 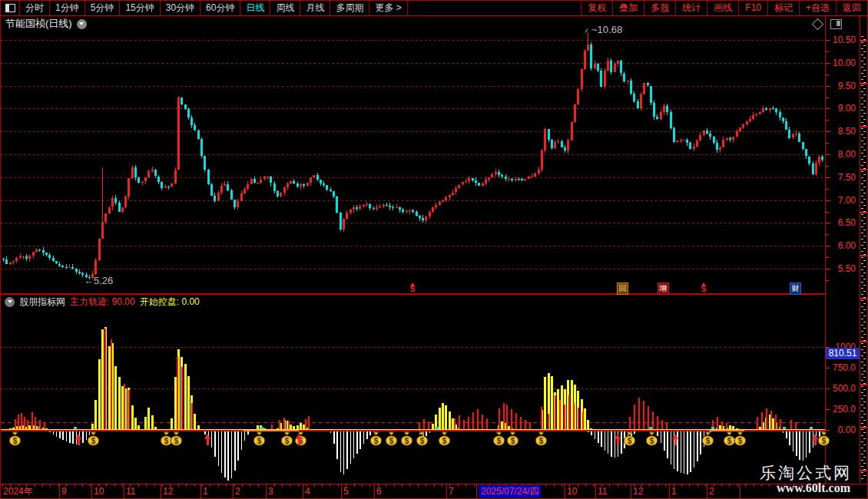 What do you see at coordinates (836, 25) in the screenshot?
I see `panel-toggle-icon` at bounding box center [836, 25].